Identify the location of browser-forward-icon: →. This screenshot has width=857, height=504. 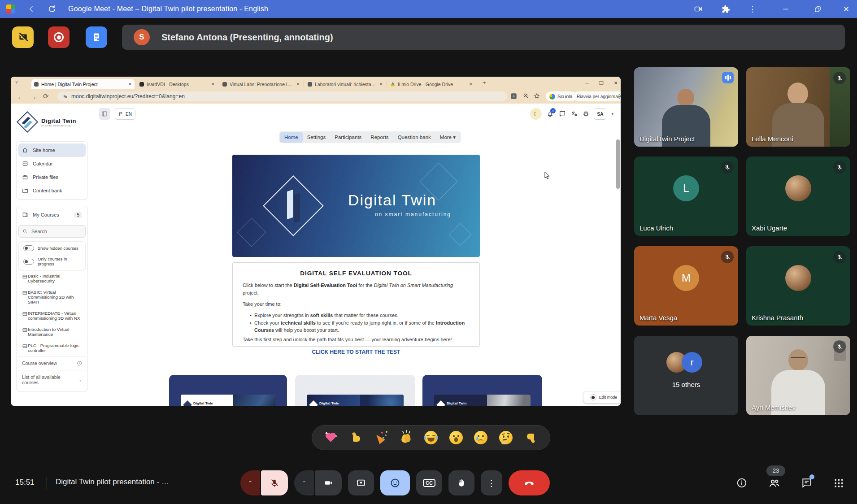
(33, 97).